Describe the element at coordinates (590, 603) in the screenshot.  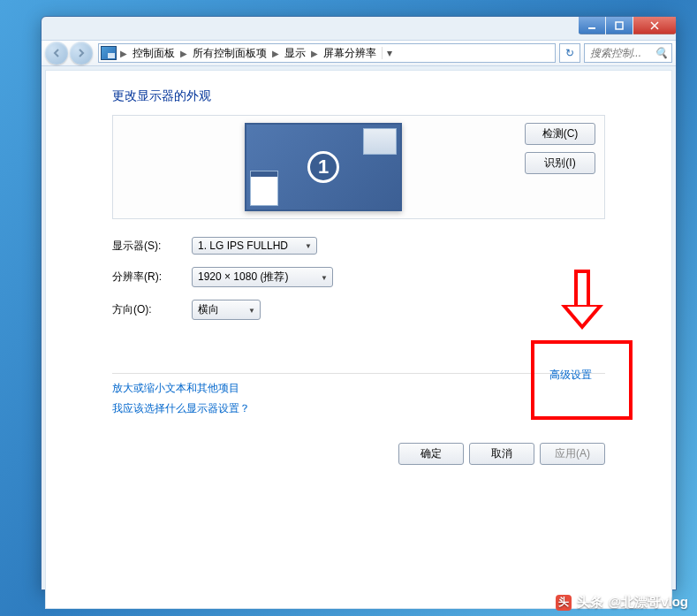
I see `watermark-prefix: 头条` at that location.